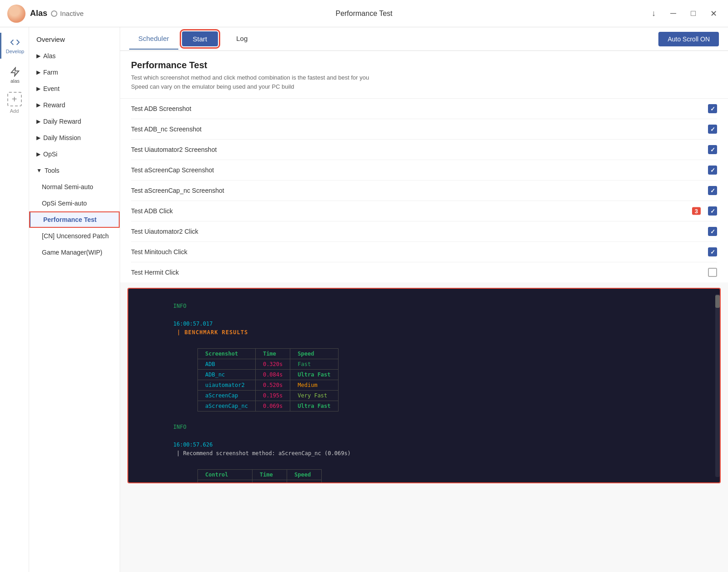 This screenshot has height=572, width=728. Describe the element at coordinates (174, 150) in the screenshot. I see `test-label-2: Test Uiautomator2 Screenshot` at that location.